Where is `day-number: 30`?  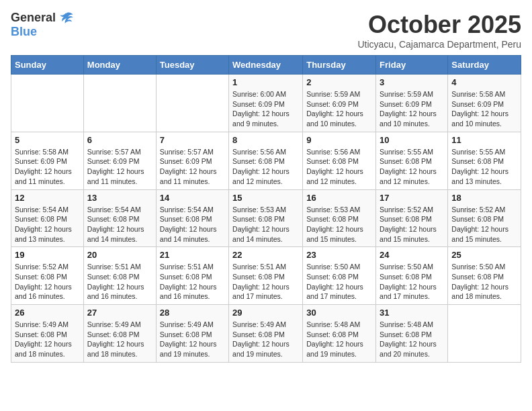 day-number: 30 is located at coordinates (339, 313).